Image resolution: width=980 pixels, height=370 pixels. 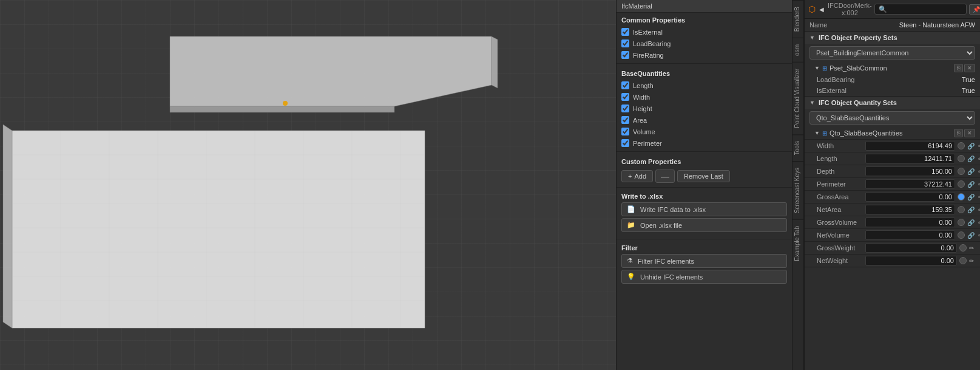 I want to click on length-label: Length, so click(x=643, y=86).